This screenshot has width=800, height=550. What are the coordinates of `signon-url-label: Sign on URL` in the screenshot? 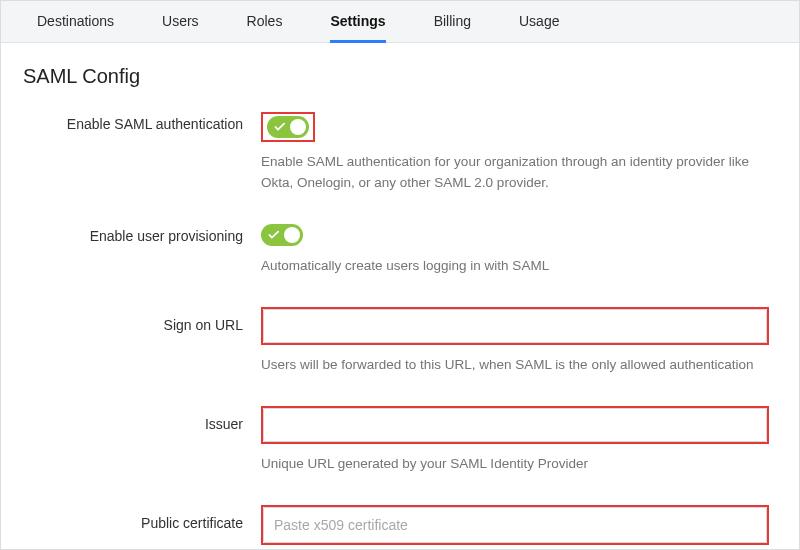 It's located at (142, 342).